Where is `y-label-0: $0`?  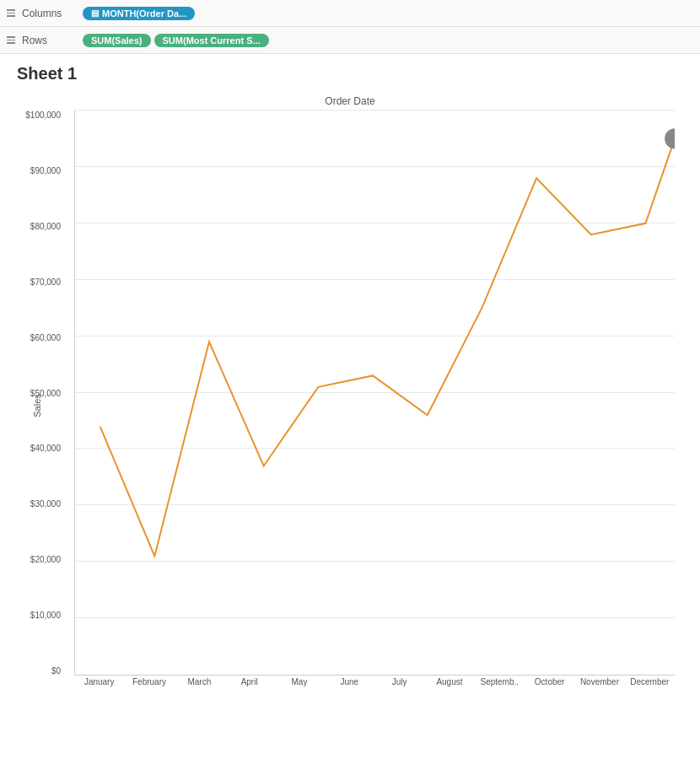 y-label-0: $0 is located at coordinates (56, 671).